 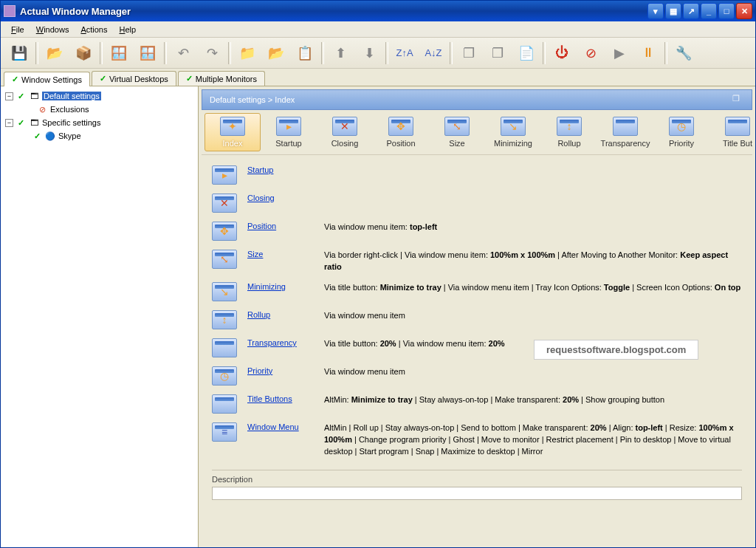 What do you see at coordinates (709, 11) in the screenshot?
I see `minimize-button: _` at bounding box center [709, 11].